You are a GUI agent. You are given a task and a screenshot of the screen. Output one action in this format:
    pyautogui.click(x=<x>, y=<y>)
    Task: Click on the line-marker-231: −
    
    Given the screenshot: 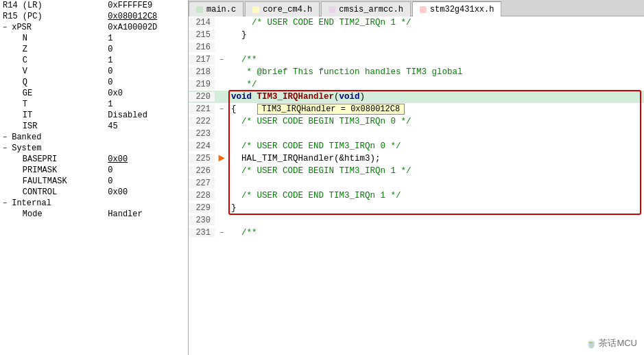 What is the action you would take?
    pyautogui.click(x=222, y=233)
    